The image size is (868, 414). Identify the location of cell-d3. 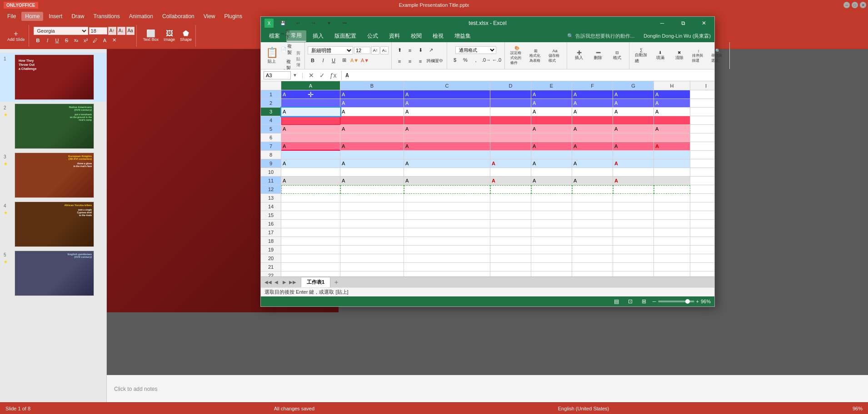
(511, 112).